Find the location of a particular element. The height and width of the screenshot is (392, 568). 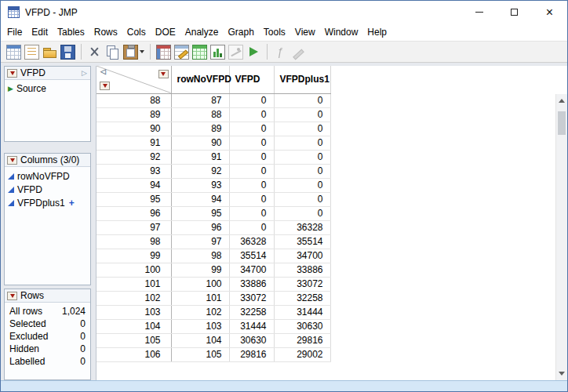

table-row: 1051043063029816 is located at coordinates (332, 340).